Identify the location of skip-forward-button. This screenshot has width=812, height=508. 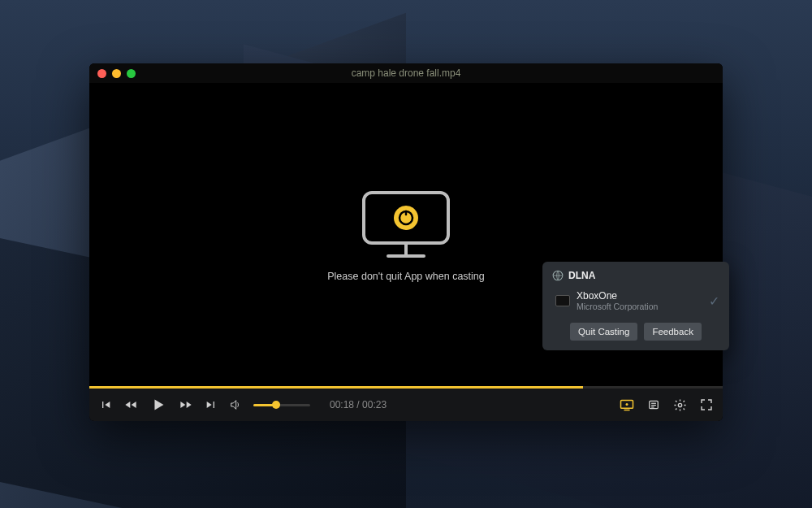
(211, 405).